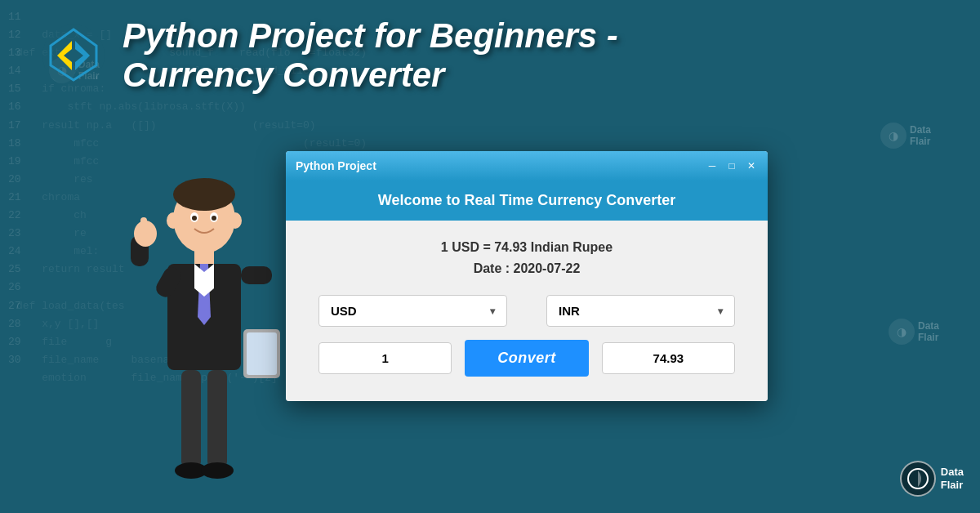 The width and height of the screenshot is (980, 513). Describe the element at coordinates (732, 166) in the screenshot. I see `window-controls: ─ □ ✕` at that location.